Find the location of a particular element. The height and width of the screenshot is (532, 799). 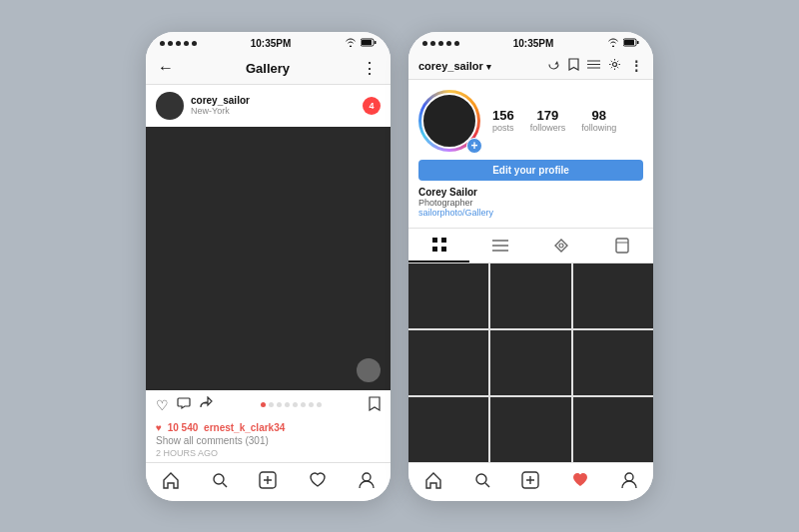

notification-badge: 4 is located at coordinates (372, 106).